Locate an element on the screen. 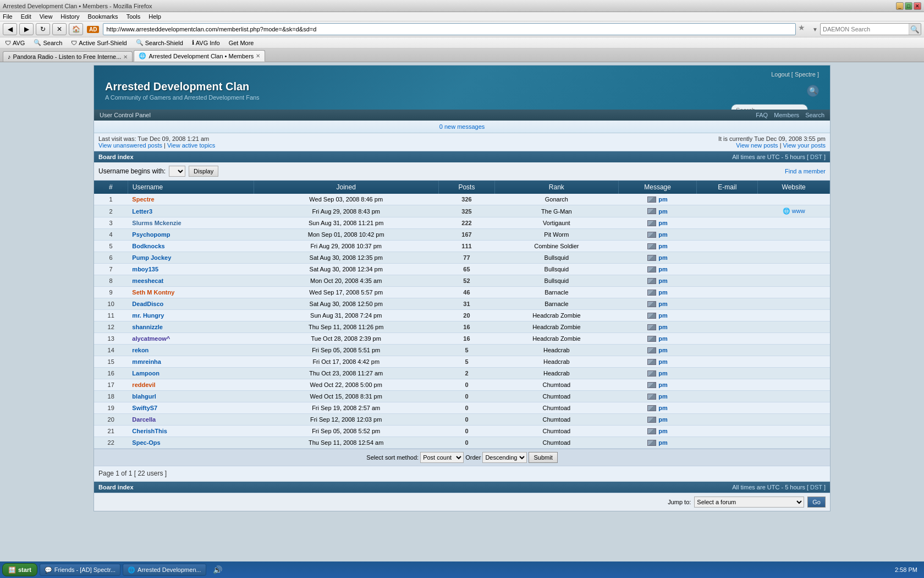 The width and height of the screenshot is (924, 578). member-username-link: DeadDisco is located at coordinates (147, 304).